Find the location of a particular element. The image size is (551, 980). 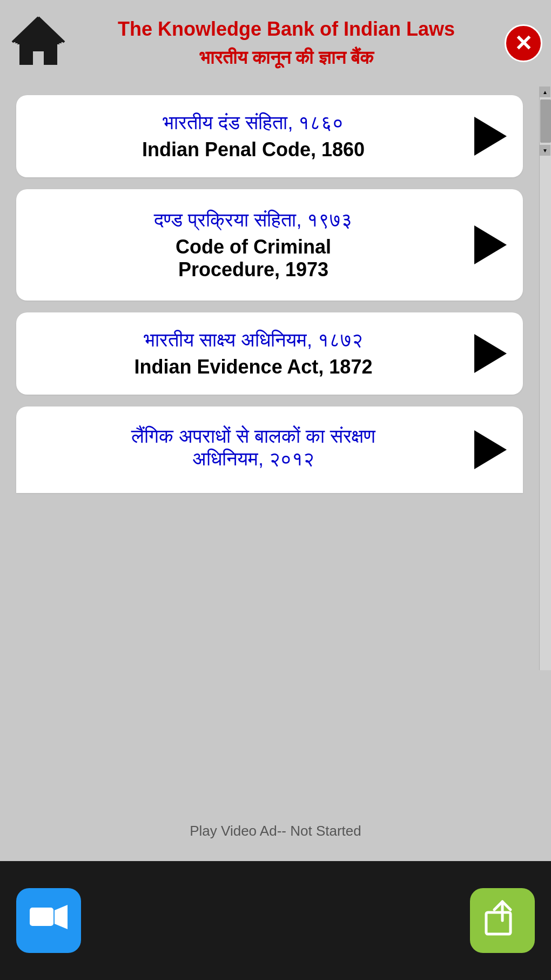

law-1-english: Indian Penal Code, 1860 is located at coordinates (253, 150).